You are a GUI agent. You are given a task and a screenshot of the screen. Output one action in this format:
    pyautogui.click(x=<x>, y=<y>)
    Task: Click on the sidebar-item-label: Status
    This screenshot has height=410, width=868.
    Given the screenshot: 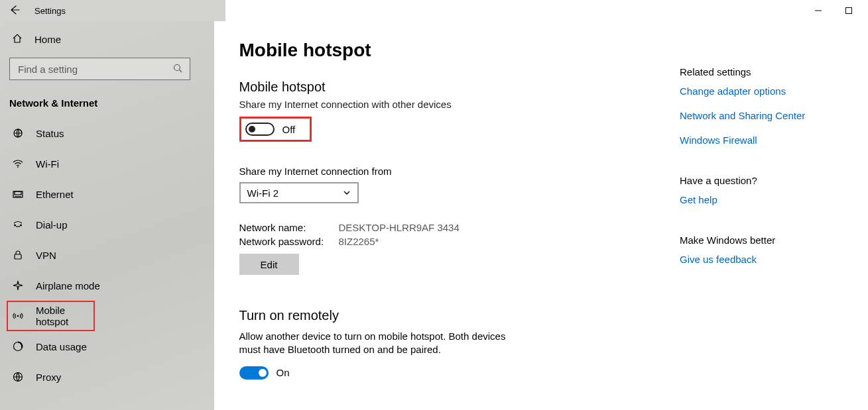 What is the action you would take?
    pyautogui.click(x=50, y=134)
    